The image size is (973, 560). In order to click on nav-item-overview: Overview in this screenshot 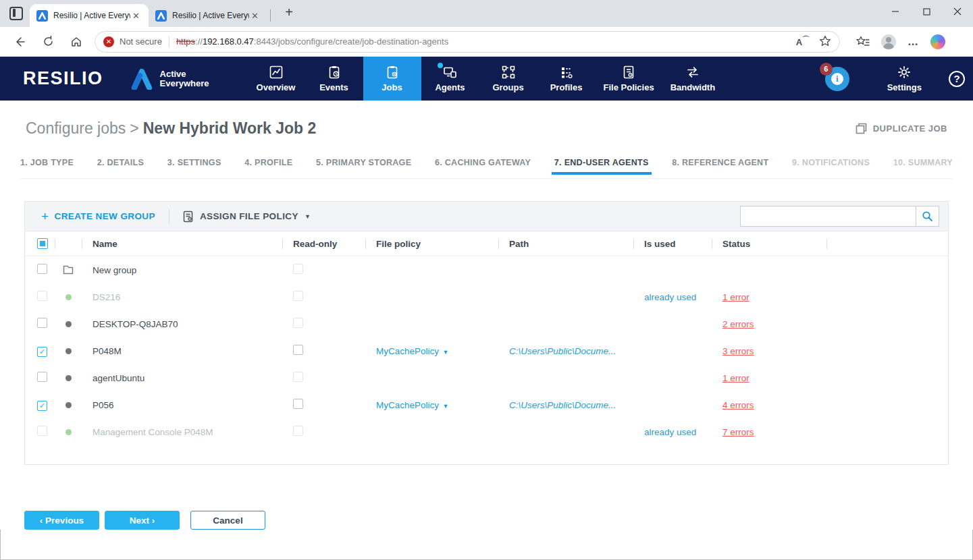, I will do `click(276, 78)`.